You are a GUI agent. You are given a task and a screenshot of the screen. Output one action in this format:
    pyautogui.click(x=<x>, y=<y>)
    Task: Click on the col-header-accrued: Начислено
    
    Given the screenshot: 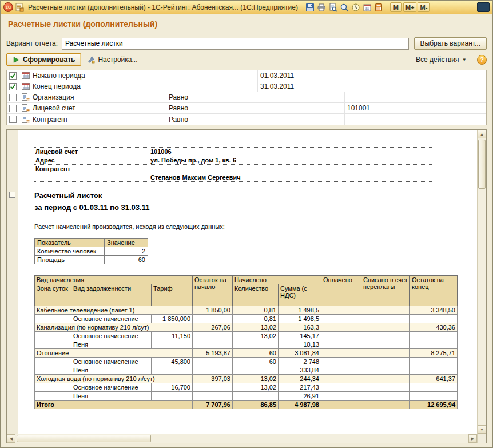 What is the action you would take?
    pyautogui.click(x=277, y=280)
    